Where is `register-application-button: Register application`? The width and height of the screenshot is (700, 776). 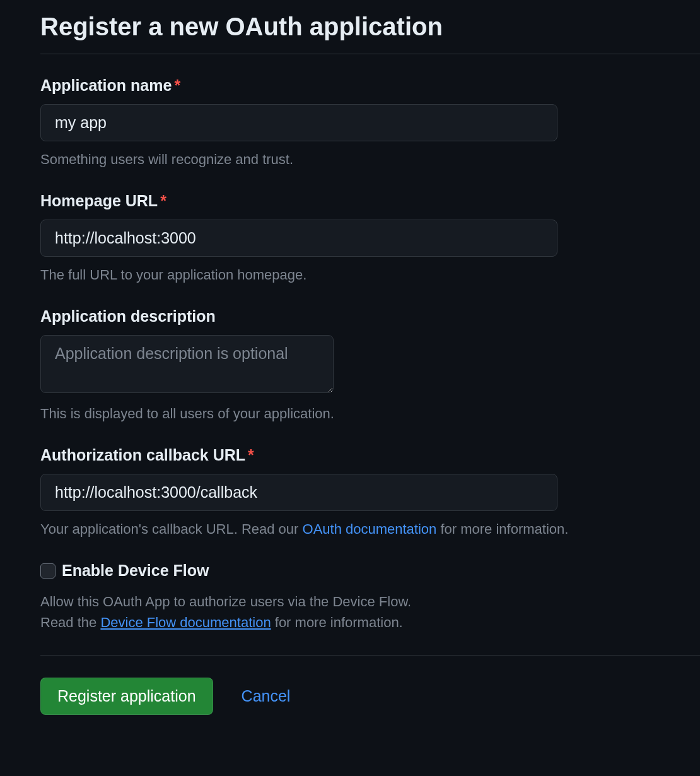
register-application-button: Register application is located at coordinates (127, 697).